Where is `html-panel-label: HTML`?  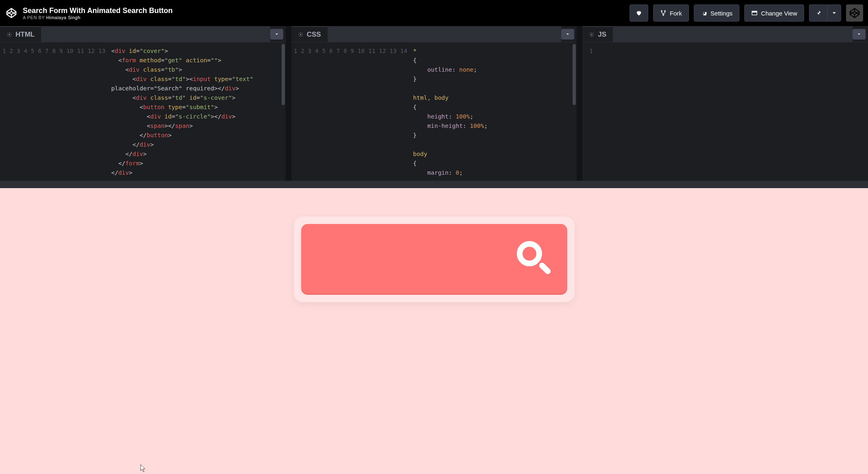 html-panel-label: HTML is located at coordinates (25, 35).